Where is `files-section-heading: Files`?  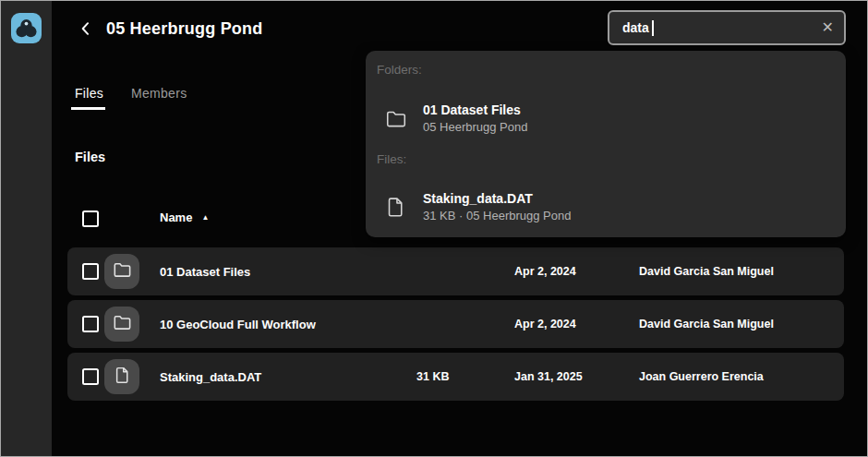 files-section-heading: Files is located at coordinates (90, 157).